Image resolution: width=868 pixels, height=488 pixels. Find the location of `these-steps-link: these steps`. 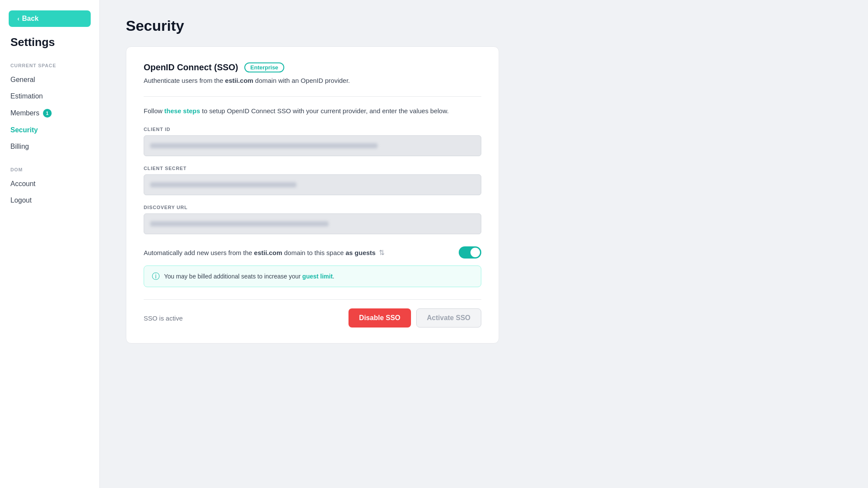

these-steps-link: these steps is located at coordinates (182, 111).